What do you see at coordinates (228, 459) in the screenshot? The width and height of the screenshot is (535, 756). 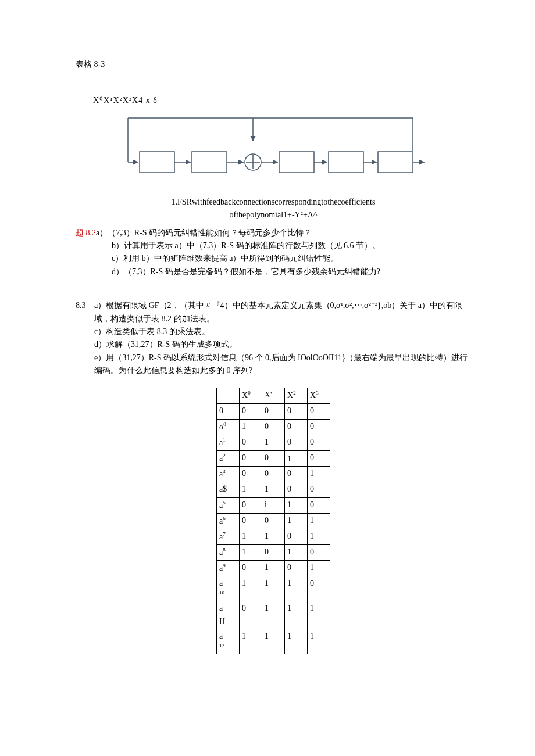 I see `row-label: a2` at bounding box center [228, 459].